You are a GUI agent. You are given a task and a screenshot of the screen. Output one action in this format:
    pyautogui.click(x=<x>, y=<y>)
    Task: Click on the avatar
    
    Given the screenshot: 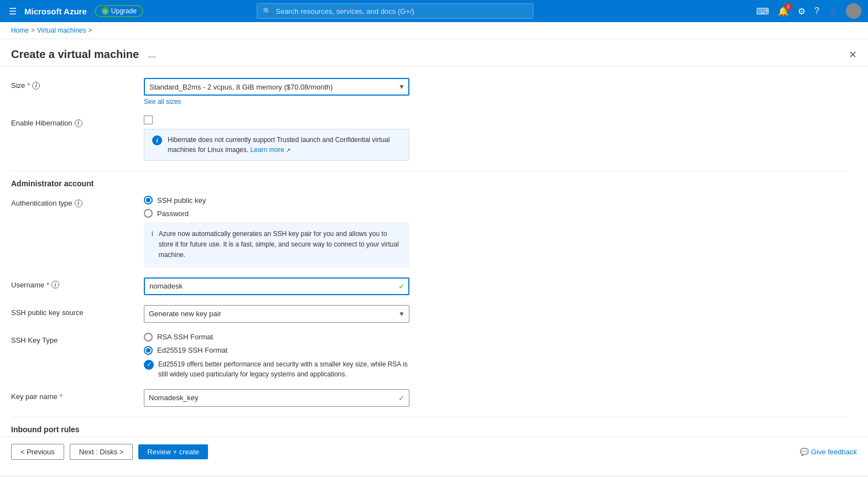 What is the action you would take?
    pyautogui.click(x=854, y=11)
    